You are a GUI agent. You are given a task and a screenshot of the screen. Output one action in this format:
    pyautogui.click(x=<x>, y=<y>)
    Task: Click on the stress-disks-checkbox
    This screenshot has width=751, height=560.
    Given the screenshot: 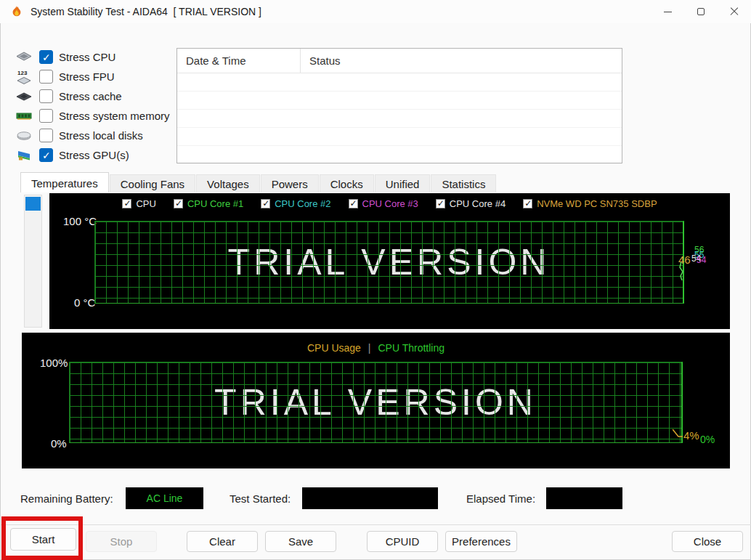 What is the action you would take?
    pyautogui.click(x=46, y=135)
    